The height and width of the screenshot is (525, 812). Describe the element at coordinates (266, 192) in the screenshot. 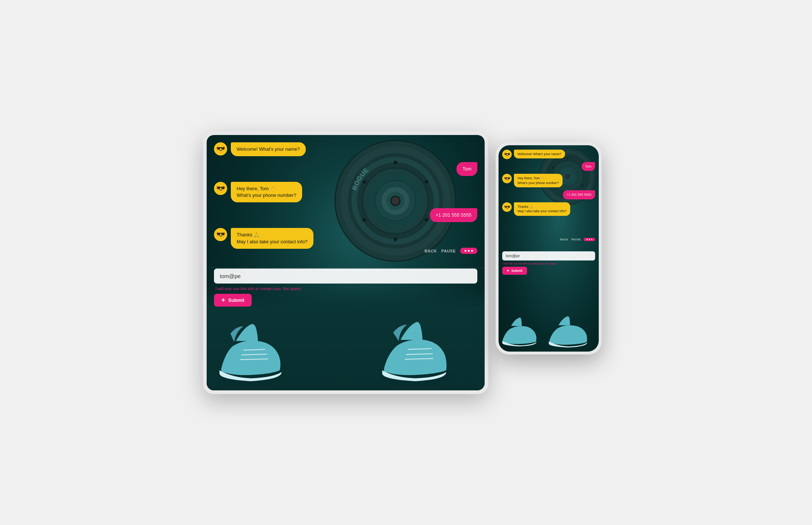

I see `tablet-bot-bubble-2: Hey there, Tom 👋 What's your phone numbe…` at that location.